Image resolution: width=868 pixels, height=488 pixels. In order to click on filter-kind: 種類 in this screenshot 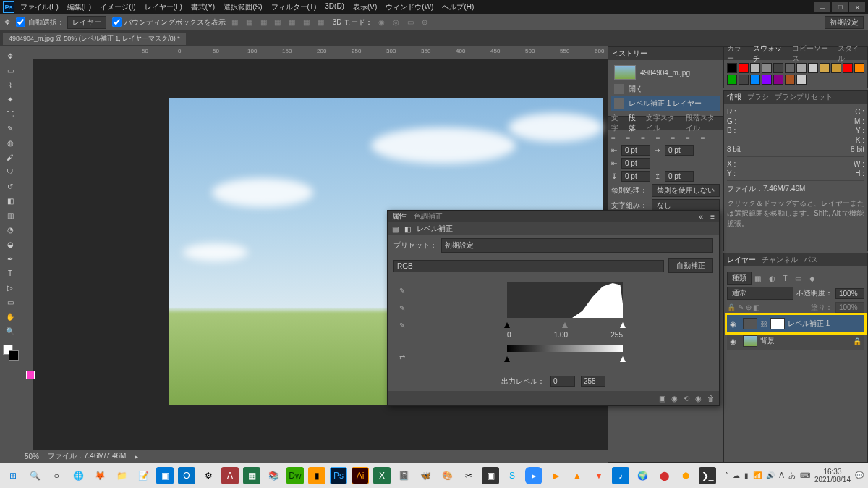, I will do `click(739, 278)`.